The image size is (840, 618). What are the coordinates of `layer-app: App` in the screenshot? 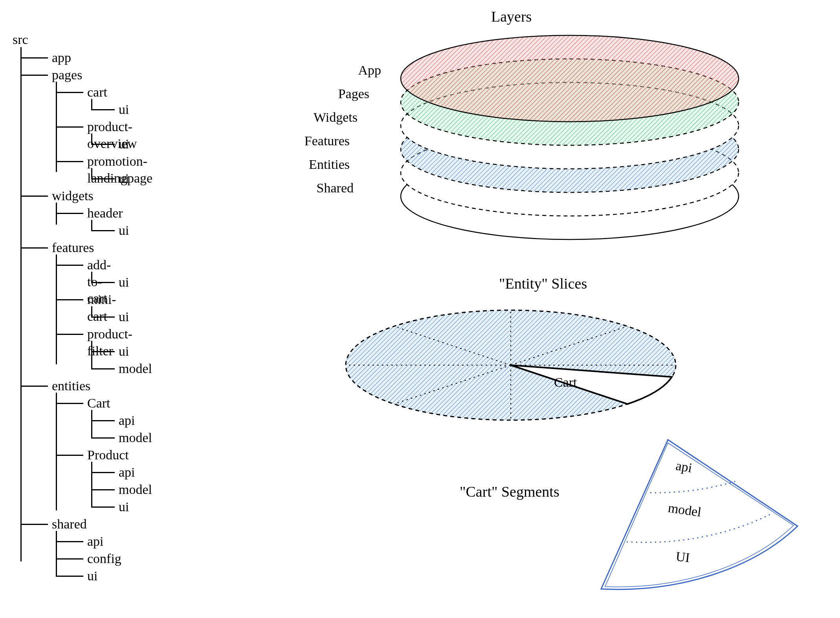 It's located at (342, 70).